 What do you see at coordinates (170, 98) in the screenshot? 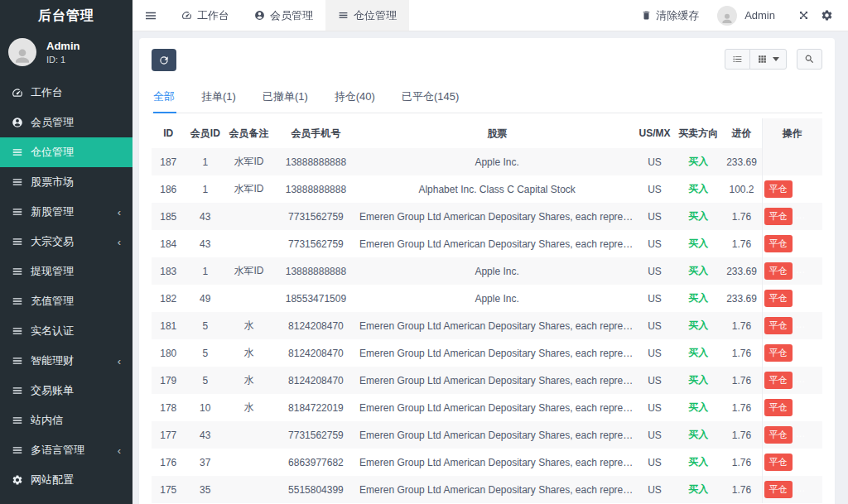
I see `tab-filter: 全部` at bounding box center [170, 98].